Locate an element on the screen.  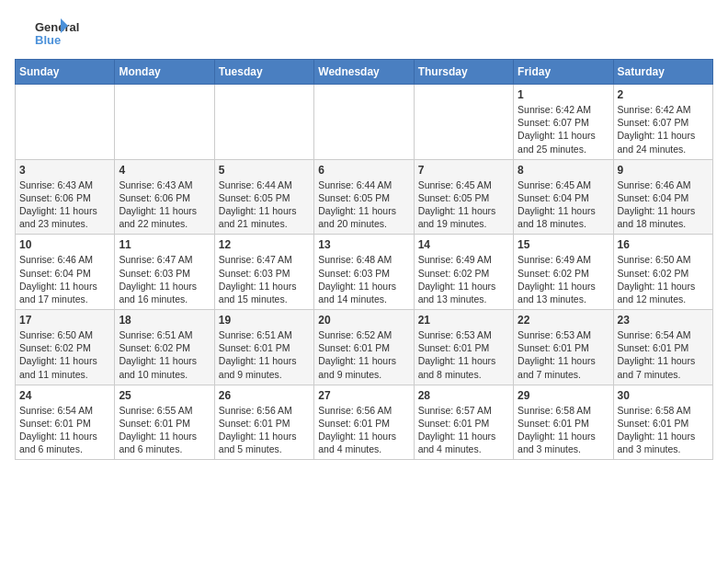
day-info: Sunrise: 6:43 AMSunset: 6:06 PMDaylight:… is located at coordinates (164, 204).